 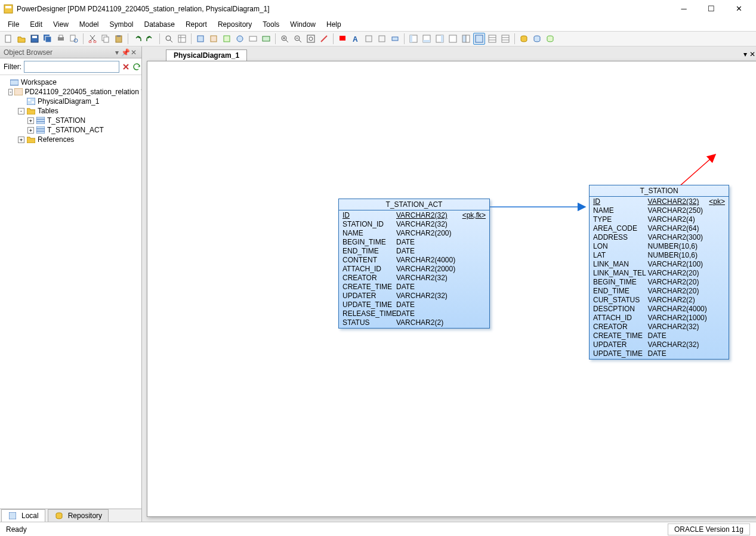 What do you see at coordinates (61, 39) in the screenshot?
I see `print-icon` at bounding box center [61, 39].